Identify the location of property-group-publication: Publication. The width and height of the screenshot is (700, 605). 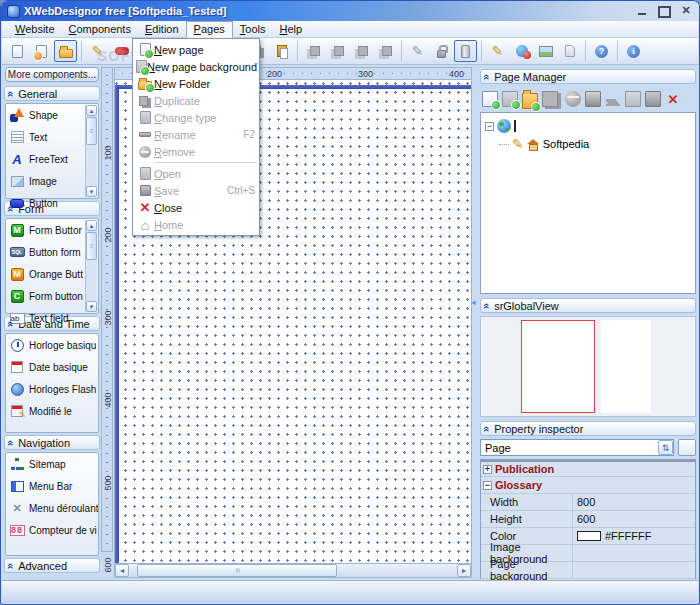
(588, 468).